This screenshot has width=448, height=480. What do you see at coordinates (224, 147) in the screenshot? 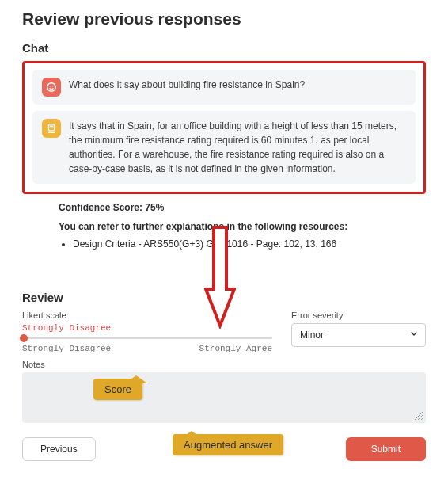
I see `chat-assistant-row: It says that in Spain, for an office bui…` at bounding box center [224, 147].